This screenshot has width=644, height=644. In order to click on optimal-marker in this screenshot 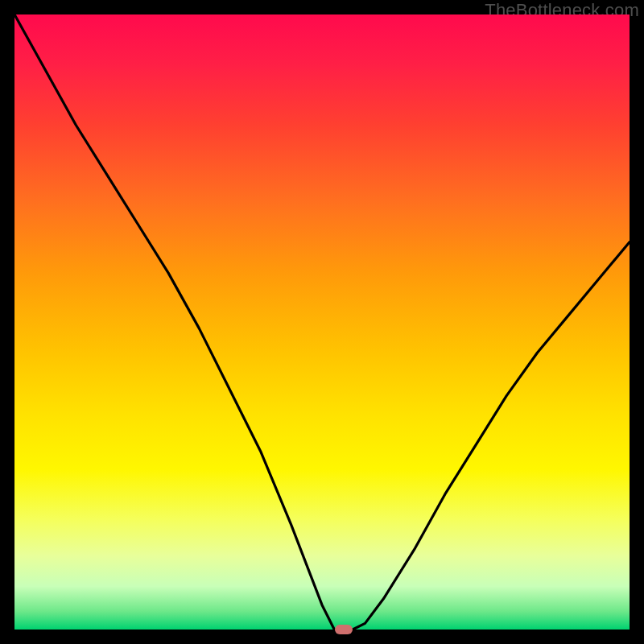, I will do `click(344, 630)`.